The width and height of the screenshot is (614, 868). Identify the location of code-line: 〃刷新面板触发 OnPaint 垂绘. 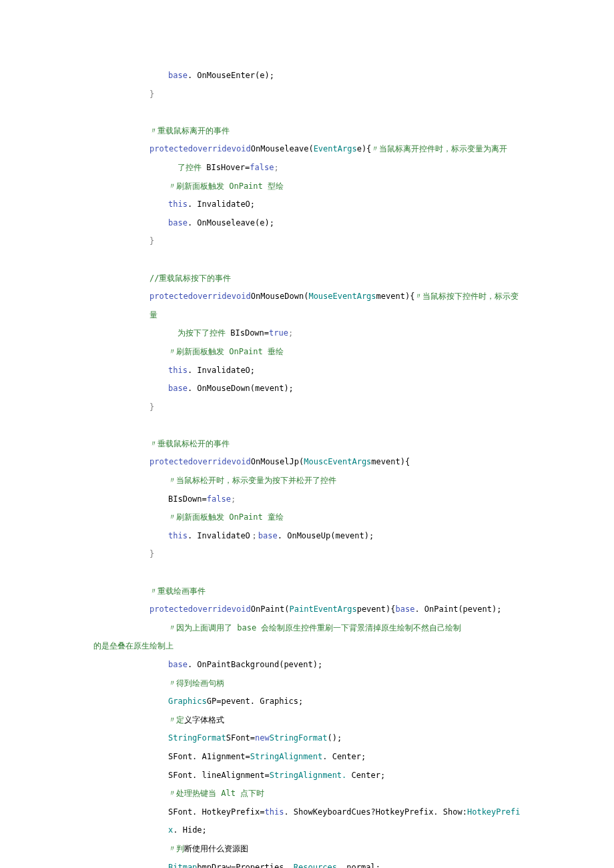
(307, 352).